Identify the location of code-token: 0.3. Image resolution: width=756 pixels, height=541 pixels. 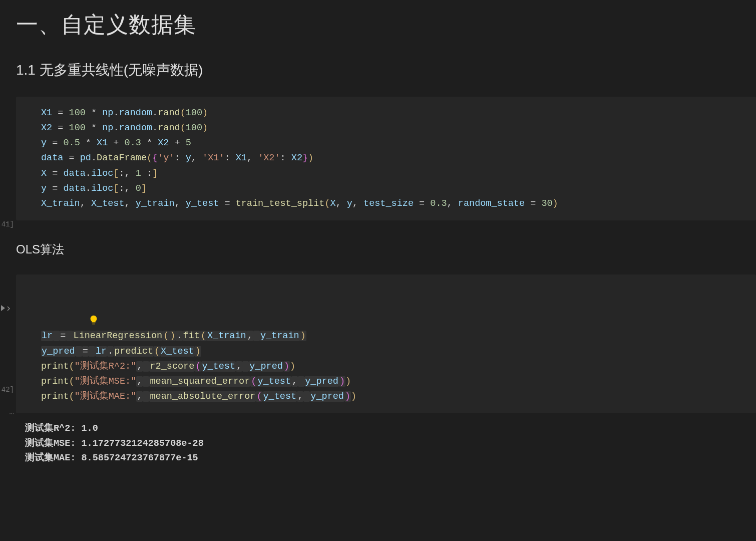
(439, 203).